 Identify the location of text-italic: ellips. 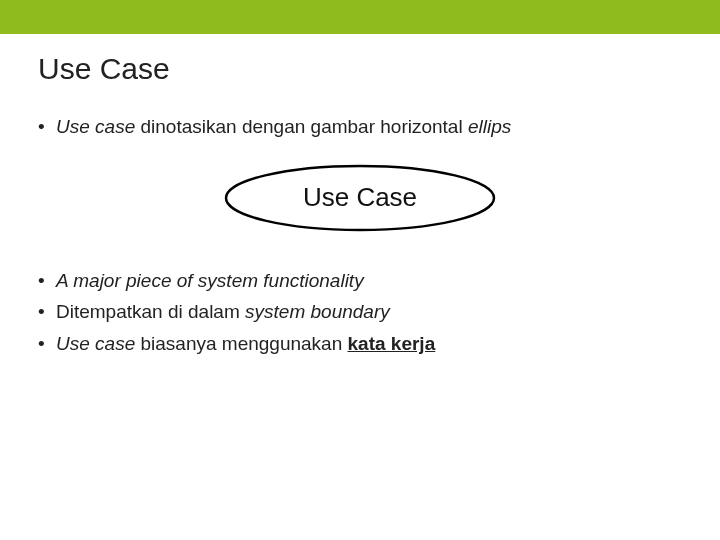
(490, 126).